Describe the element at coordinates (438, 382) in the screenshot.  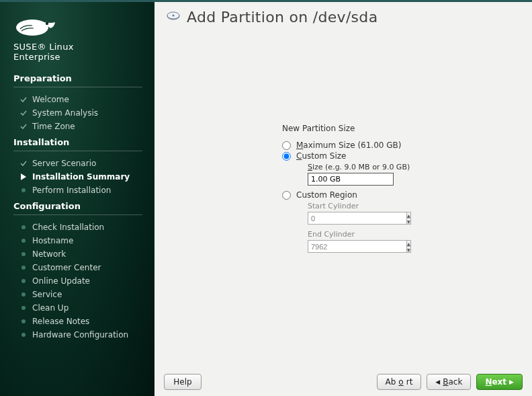
I see `triangle-left-icon: ◀` at that location.